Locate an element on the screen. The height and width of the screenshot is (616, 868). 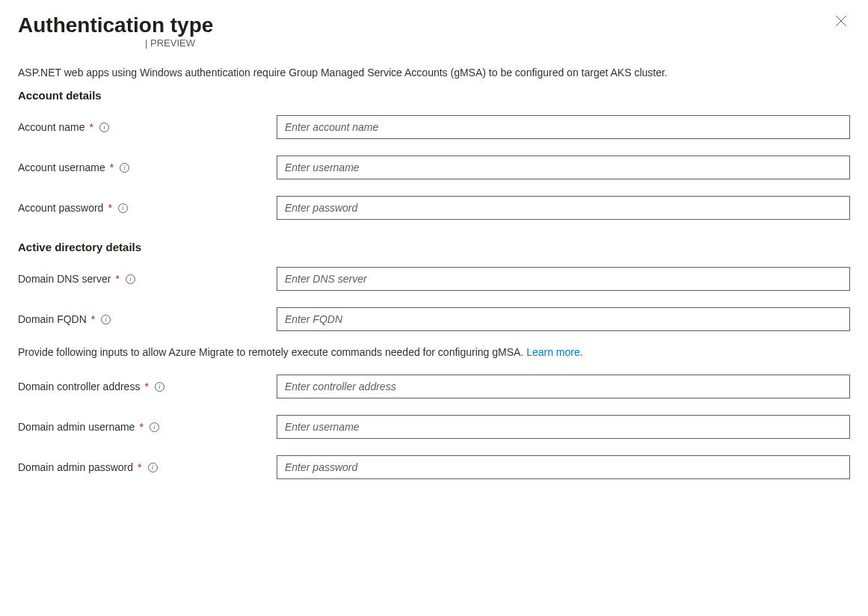
controller-label: Domain controller address is located at coordinates (79, 386).